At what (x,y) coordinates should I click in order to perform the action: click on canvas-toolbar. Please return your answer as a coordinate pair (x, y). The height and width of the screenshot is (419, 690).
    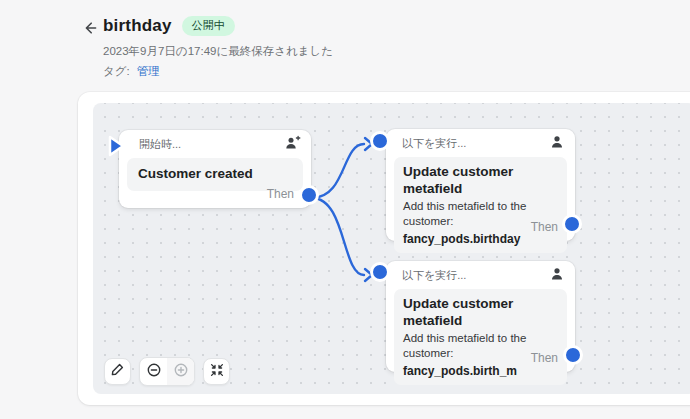
    Looking at the image, I should click on (167, 372).